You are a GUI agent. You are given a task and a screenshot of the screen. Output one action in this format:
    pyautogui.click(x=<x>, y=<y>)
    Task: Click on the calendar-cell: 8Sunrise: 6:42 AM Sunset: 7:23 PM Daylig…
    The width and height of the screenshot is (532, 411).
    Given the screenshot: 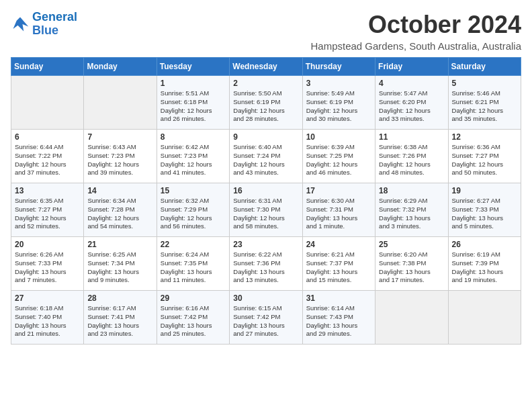 What is the action you would take?
    pyautogui.click(x=193, y=156)
    